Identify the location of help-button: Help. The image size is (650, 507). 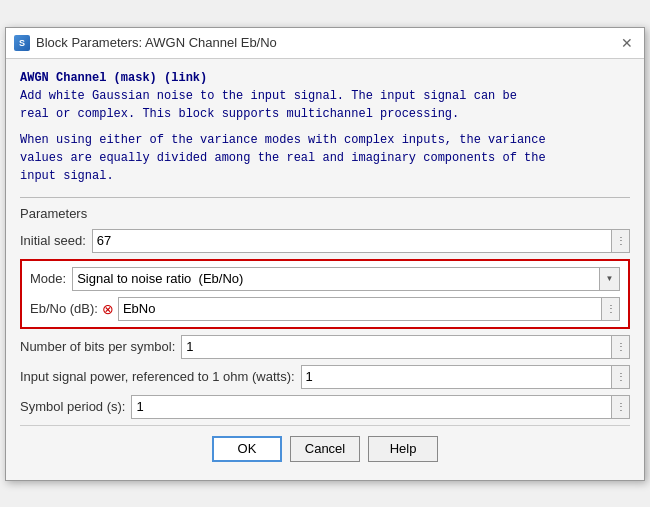
(403, 449).